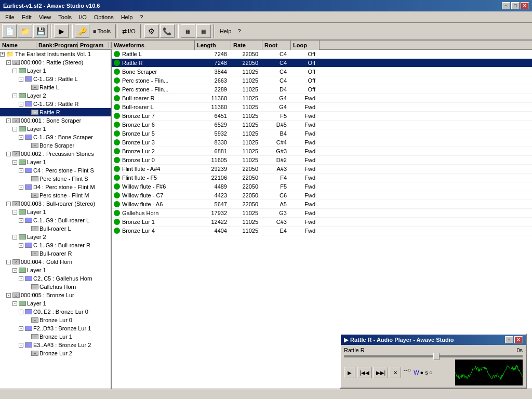 The width and height of the screenshot is (532, 399). I want to click on expand-icon-layer4-1: -, so click(15, 212).